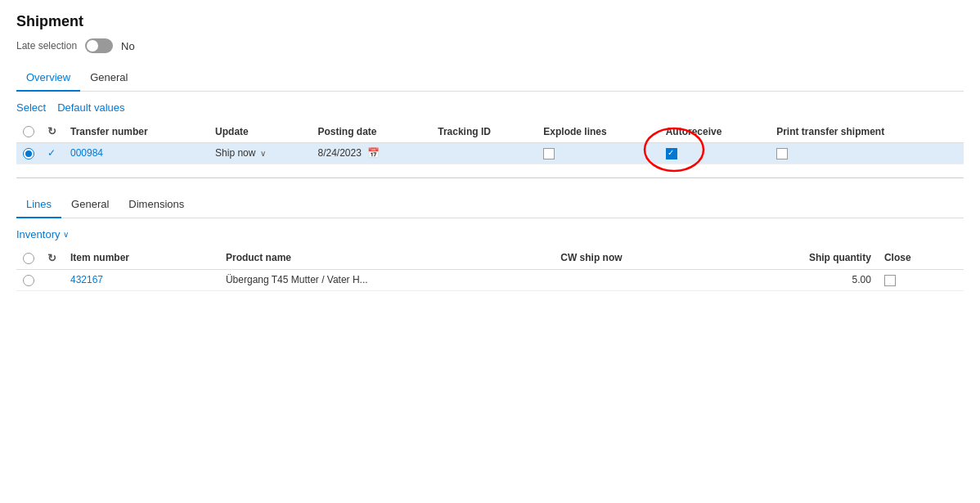 Image resolution: width=980 pixels, height=503 pixels. I want to click on toggle-knob, so click(92, 46).